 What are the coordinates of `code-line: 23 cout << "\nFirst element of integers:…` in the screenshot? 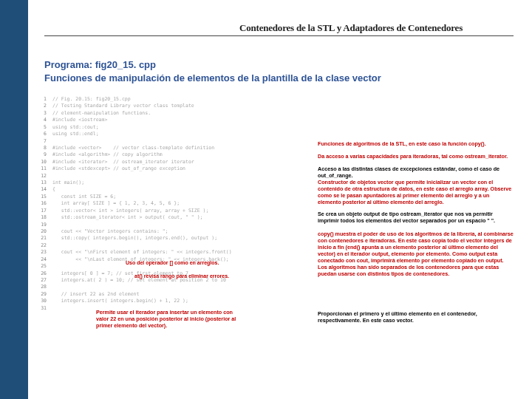 It's located at (170, 253).